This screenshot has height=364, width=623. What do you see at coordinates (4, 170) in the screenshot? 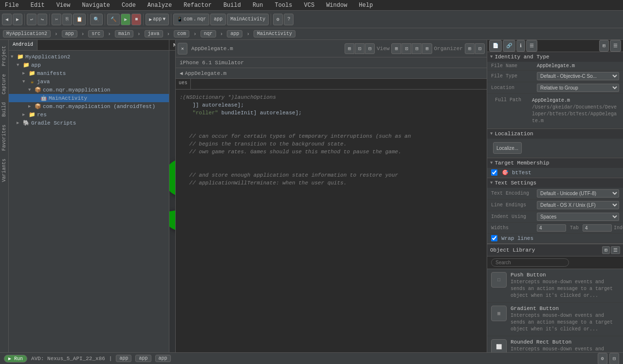
I see `side-tab-variants: Variants` at bounding box center [4, 170].